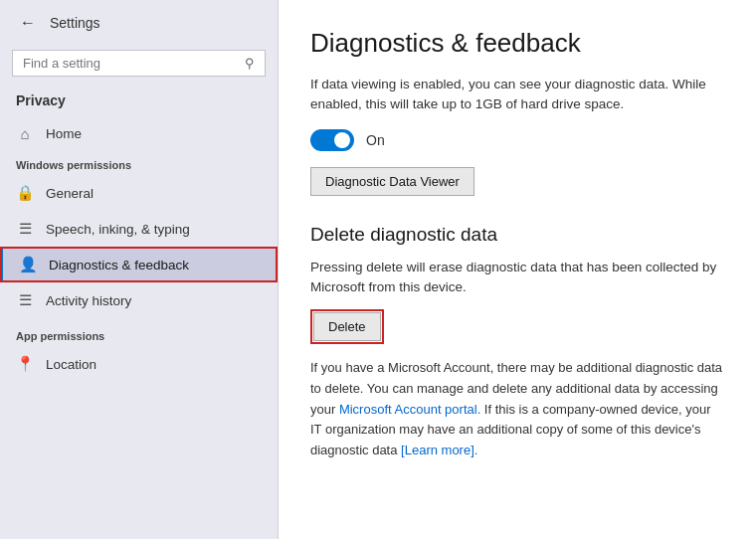 Image resolution: width=756 pixels, height=539 pixels. Describe the element at coordinates (139, 265) in the screenshot. I see `sidebar-item-diagnostics: 👤 Diagnostics & feedback` at that location.